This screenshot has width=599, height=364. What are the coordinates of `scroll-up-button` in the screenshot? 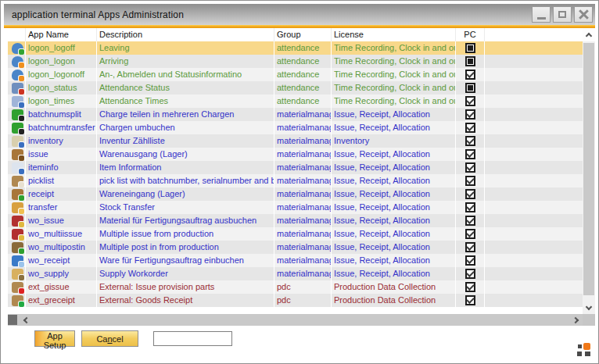 It's located at (589, 34).